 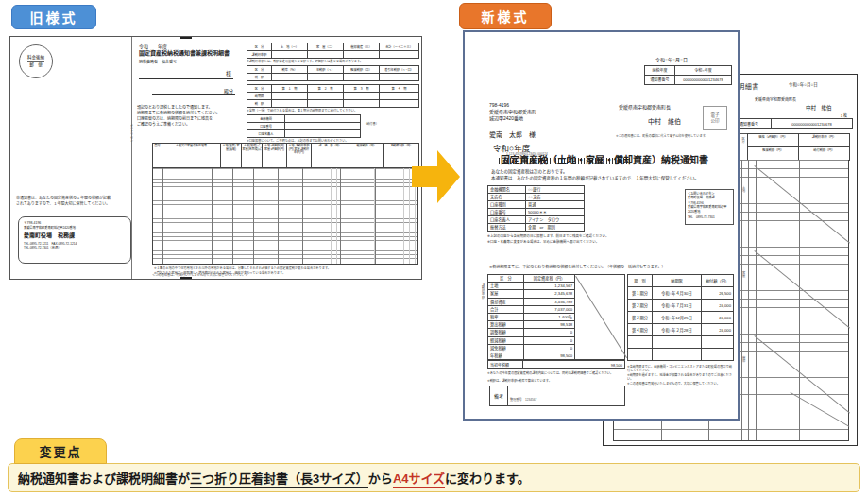 I want to click on table-cell: 令和○年７月31日, so click(x=677, y=306).